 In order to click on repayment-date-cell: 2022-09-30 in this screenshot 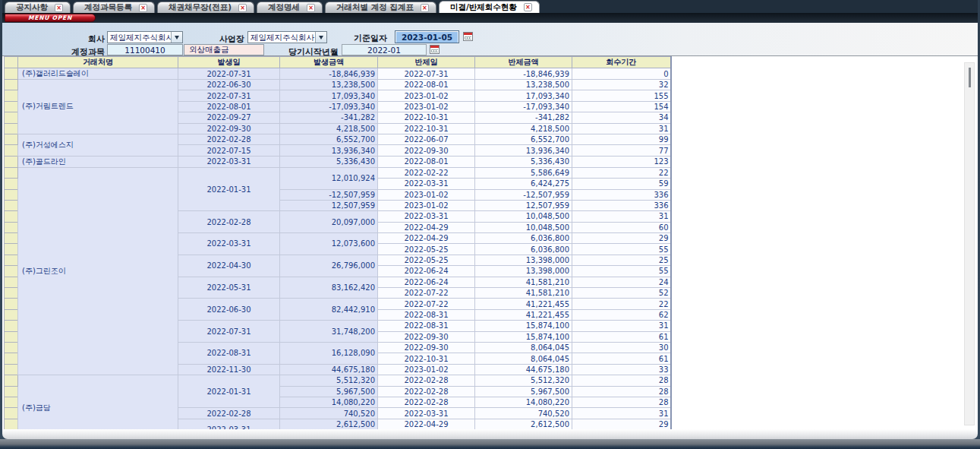, I will do `click(427, 347)`.